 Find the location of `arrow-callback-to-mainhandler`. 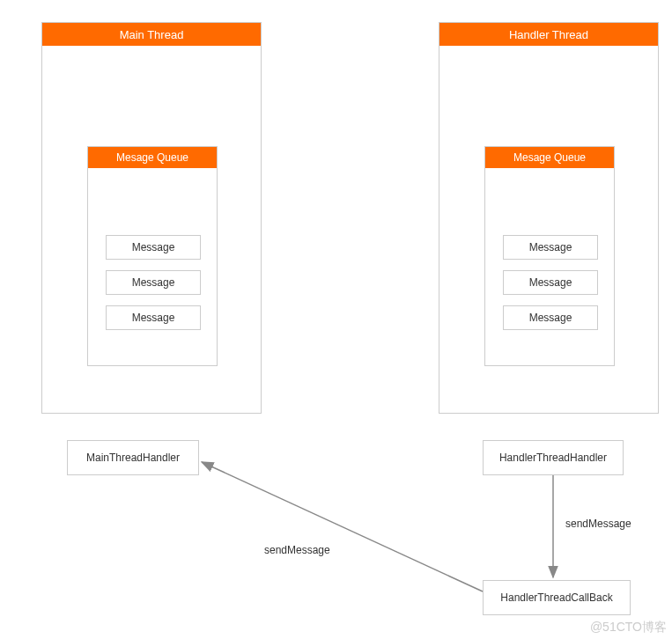

arrow-callback-to-mainhandler is located at coordinates (342, 526).